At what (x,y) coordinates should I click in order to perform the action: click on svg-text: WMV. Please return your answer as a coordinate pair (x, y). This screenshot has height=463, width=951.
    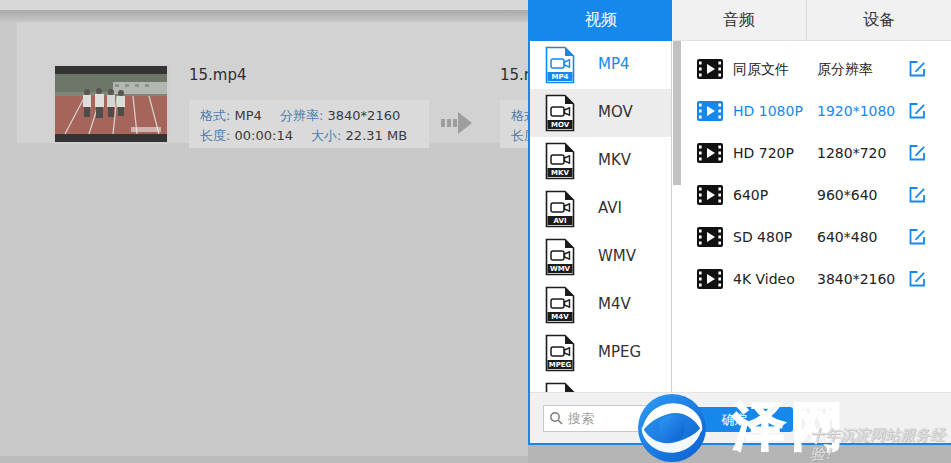
    Looking at the image, I should click on (560, 269).